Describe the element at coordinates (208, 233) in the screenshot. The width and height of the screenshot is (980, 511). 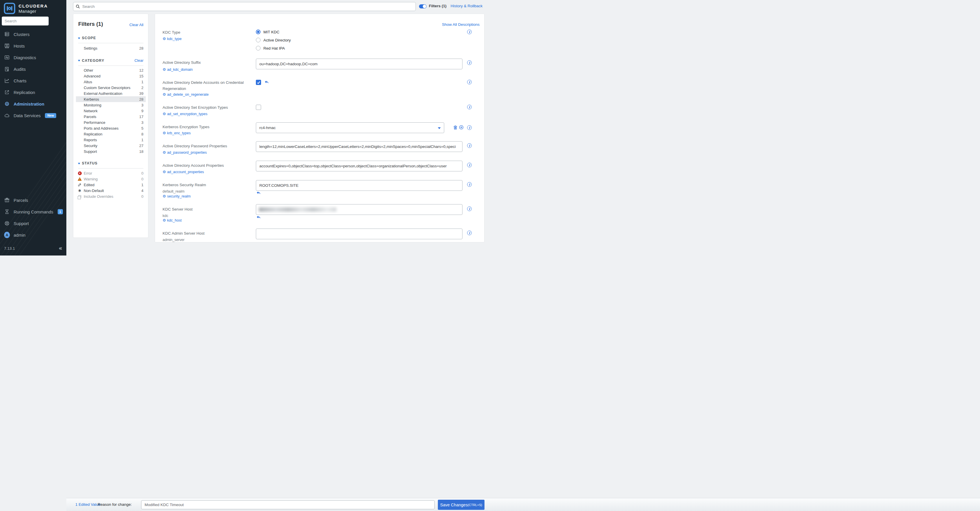
I see `setting-label-kdc-admin-server-host: KDC Admin Server Host` at that location.